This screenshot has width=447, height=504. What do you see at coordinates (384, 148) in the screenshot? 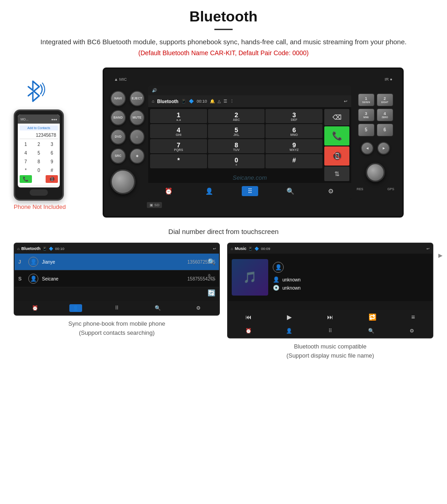
I see `next-button: ▶` at bounding box center [384, 148].